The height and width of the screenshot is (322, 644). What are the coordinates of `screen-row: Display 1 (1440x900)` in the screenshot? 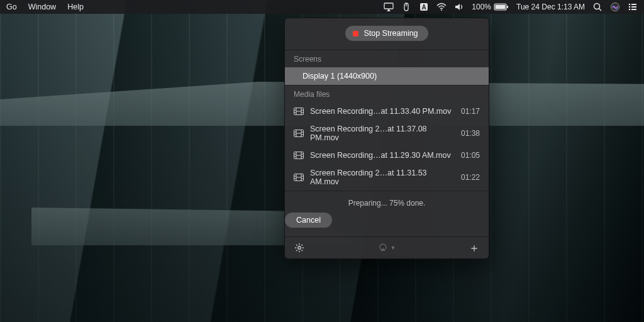 It's located at (387, 76).